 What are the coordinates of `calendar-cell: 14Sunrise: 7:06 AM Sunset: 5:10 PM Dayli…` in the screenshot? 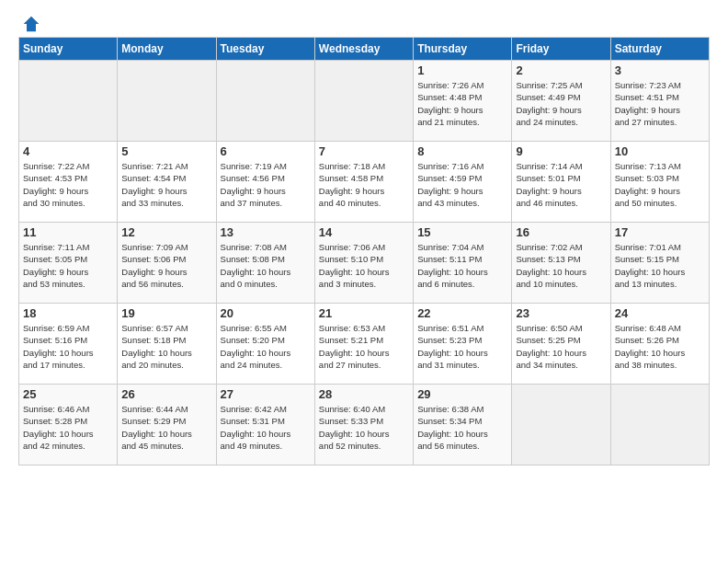 It's located at (364, 263).